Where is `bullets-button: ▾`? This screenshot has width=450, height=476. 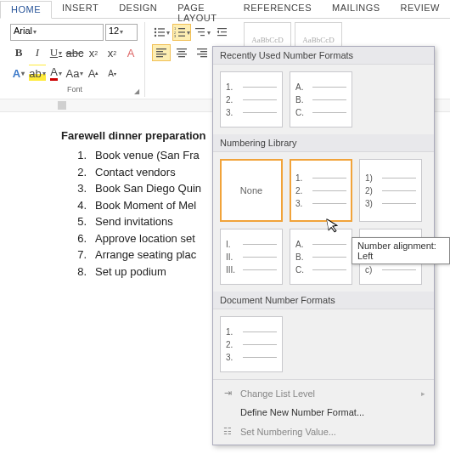 bullets-button: ▾ is located at coordinates (161, 32).